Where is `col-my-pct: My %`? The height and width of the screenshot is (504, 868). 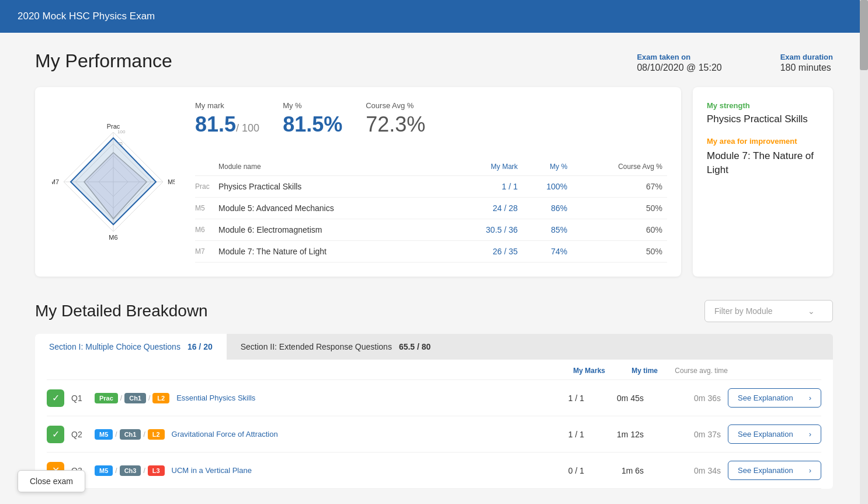 col-my-pct: My % is located at coordinates (547, 168).